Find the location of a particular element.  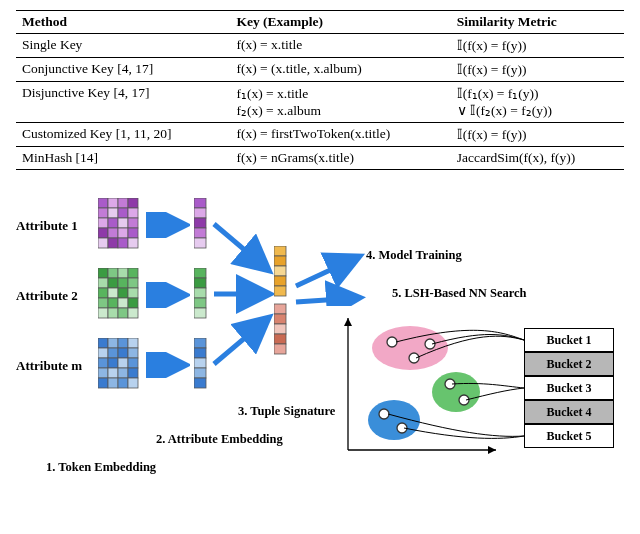

label-attr2: Attribute 2 is located at coordinates (47, 296).